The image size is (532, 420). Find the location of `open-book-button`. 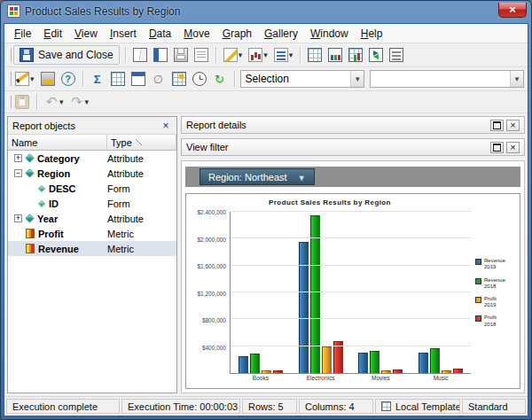

open-book-button is located at coordinates (140, 55).